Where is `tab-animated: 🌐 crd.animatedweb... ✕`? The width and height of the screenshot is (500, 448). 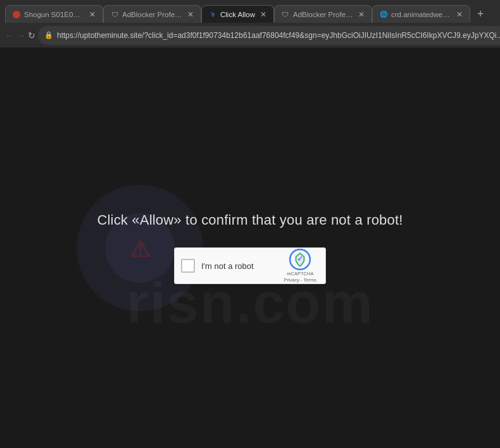
tab-animated: 🌐 crd.animatedweb... ✕ is located at coordinates (422, 14).